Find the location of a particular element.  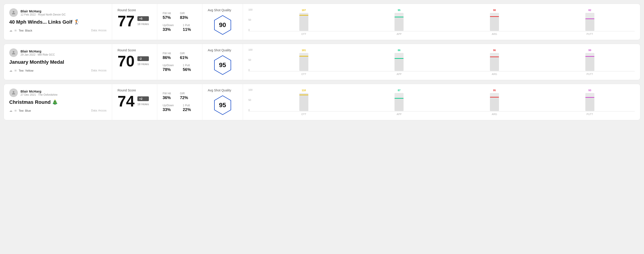

gir-stat: GIR 61% is located at coordinates (184, 56).